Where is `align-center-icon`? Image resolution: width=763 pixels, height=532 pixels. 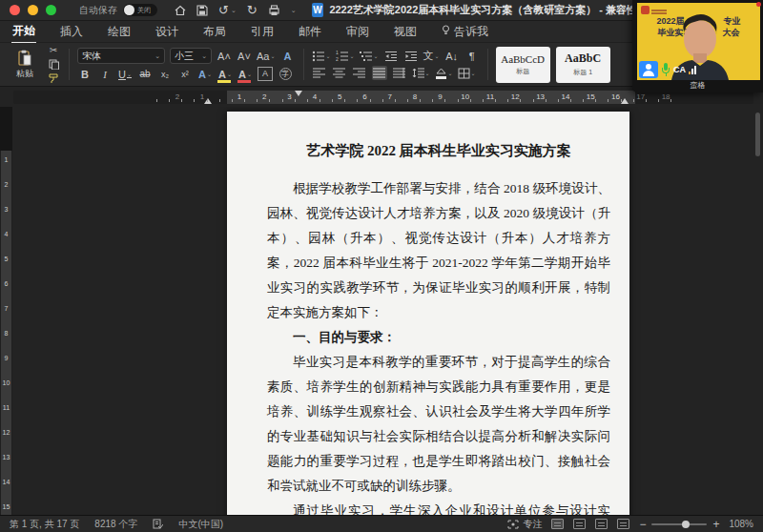 align-center-icon is located at coordinates (340, 72).